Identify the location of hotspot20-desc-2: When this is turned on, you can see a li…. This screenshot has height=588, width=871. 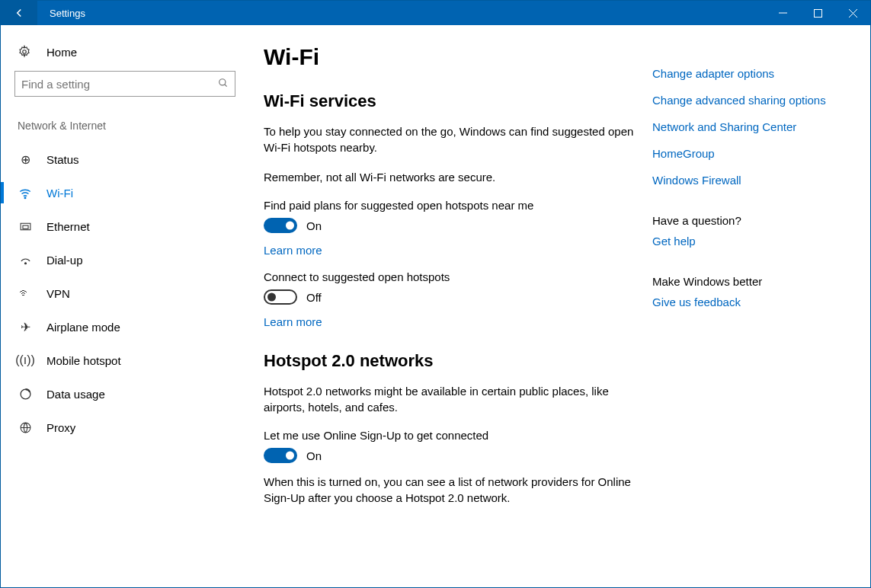
(458, 490).